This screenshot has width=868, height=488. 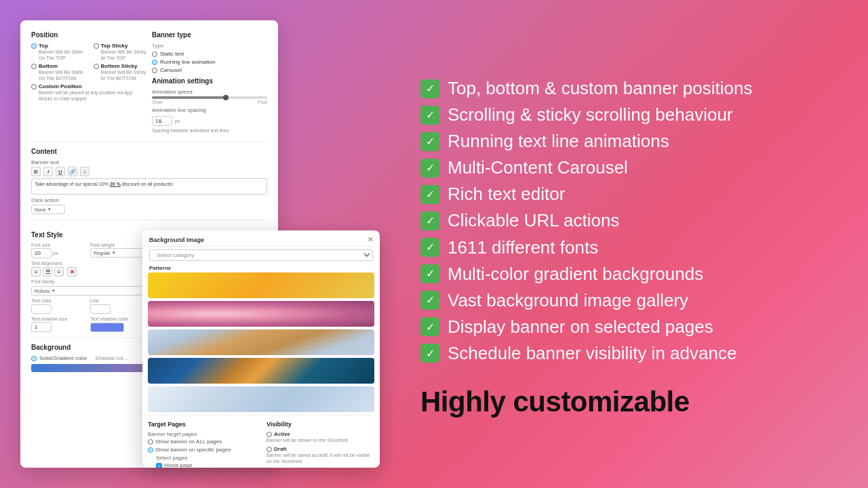 What do you see at coordinates (155, 70) in the screenshot?
I see `type-carousel-radio` at bounding box center [155, 70].